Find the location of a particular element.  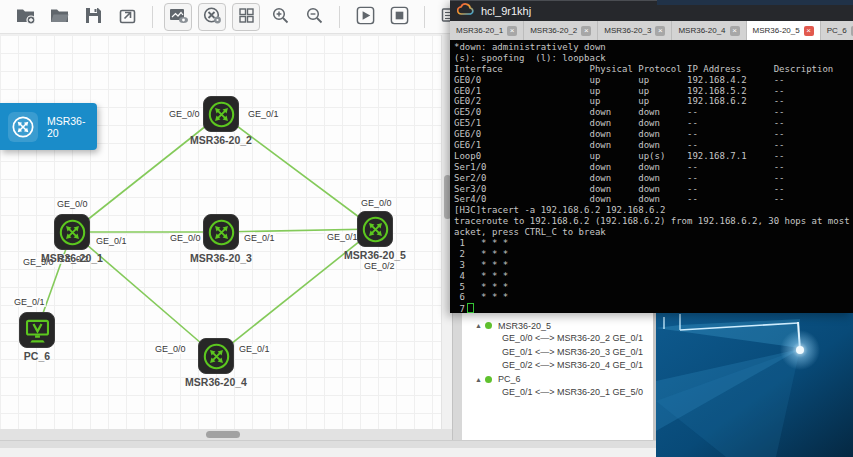

console-line: acket, press CTRL_C to break is located at coordinates (654, 232).